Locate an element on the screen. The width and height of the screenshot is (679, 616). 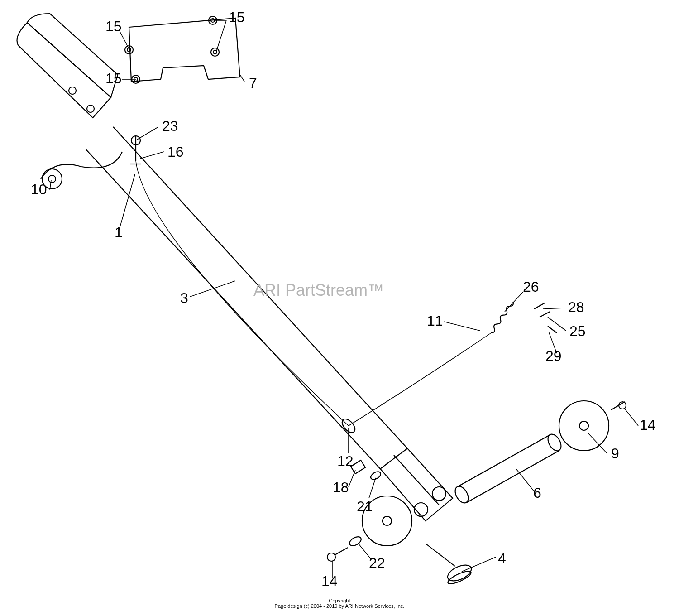
callout-7: 7 is located at coordinates (253, 83).